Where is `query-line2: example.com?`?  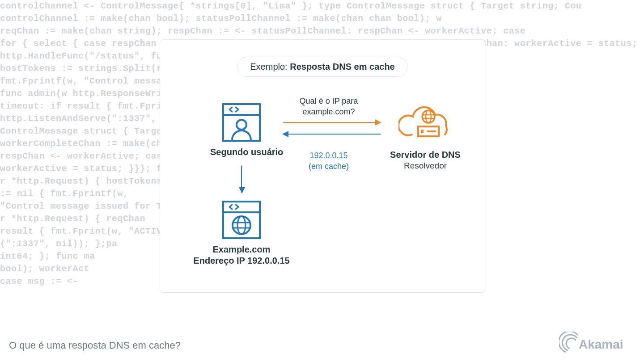
query-line2: example.com? is located at coordinates (328, 112).